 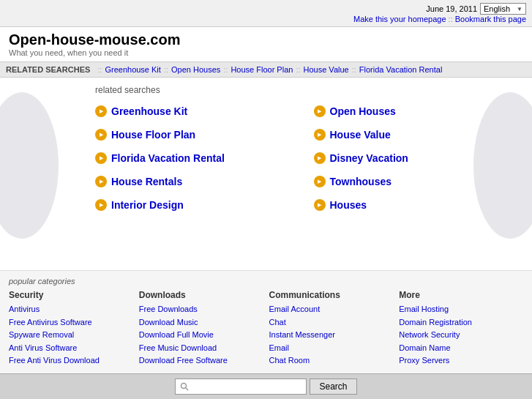 I want to click on link-florida-vacation: Florida Vacation Rental, so click(x=168, y=158).